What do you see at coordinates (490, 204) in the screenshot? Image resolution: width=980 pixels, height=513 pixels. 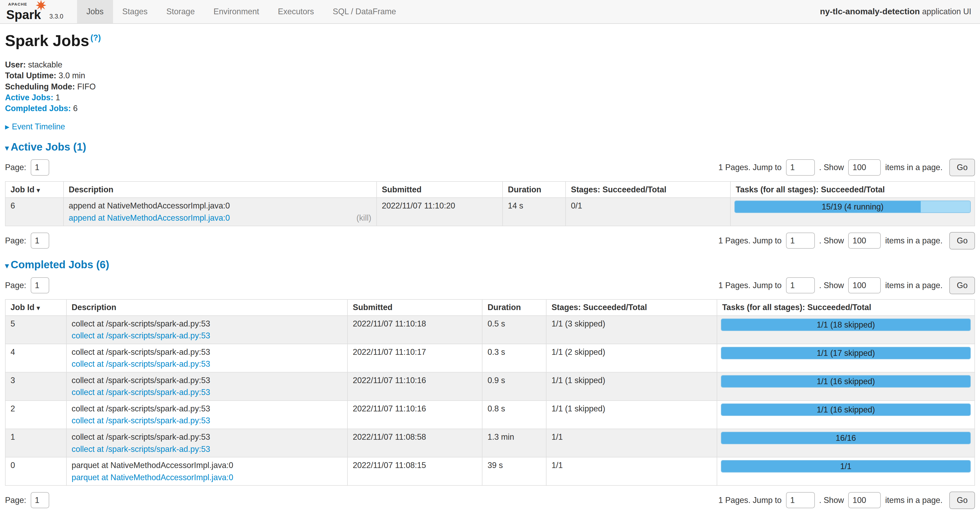 I see `active-jobs-table: Job Id ▾ Description Submitted Duration …` at bounding box center [490, 204].